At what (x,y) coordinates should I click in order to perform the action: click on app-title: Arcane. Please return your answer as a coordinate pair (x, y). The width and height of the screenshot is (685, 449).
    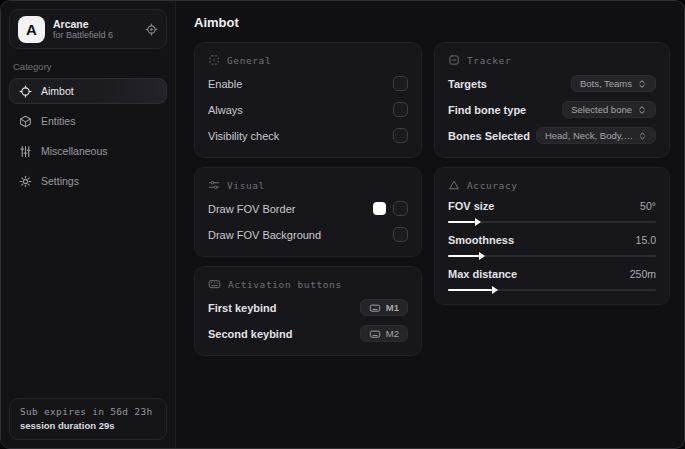
    Looking at the image, I should click on (95, 24).